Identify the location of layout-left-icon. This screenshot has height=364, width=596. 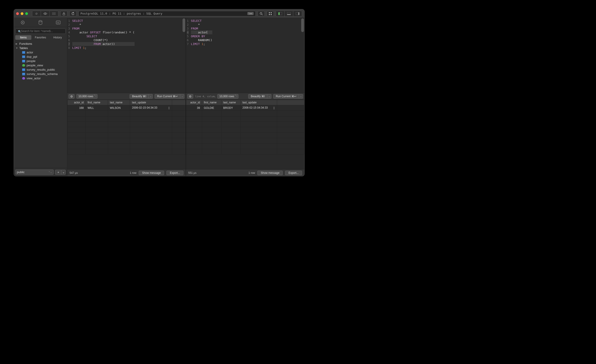
(280, 14).